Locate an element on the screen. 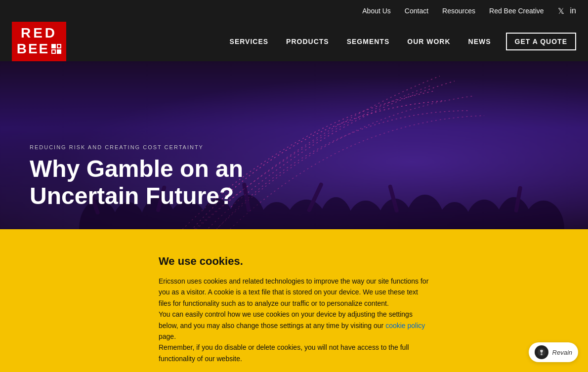 This screenshot has height=372, width=588. cookie-body-text4: Remember, if you do disable or delete co… is located at coordinates (284, 353).